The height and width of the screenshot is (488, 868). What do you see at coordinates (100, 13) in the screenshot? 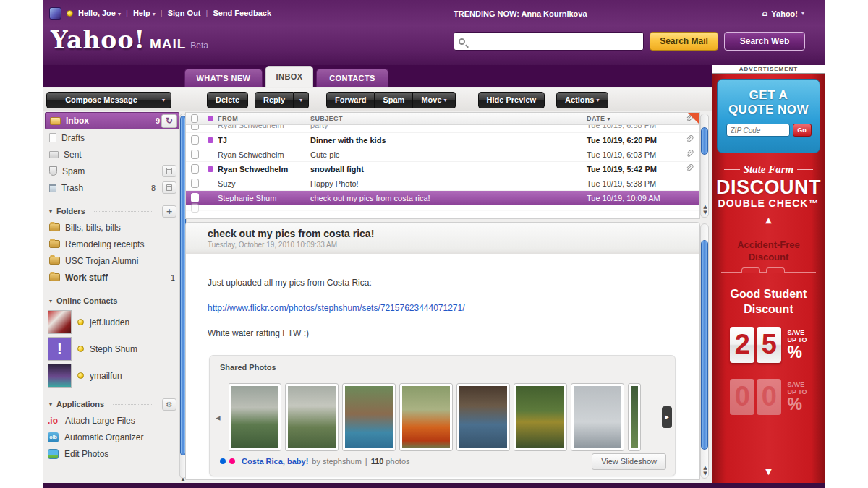
I see `greeting-menu: Hello, Joe ▾` at bounding box center [100, 13].